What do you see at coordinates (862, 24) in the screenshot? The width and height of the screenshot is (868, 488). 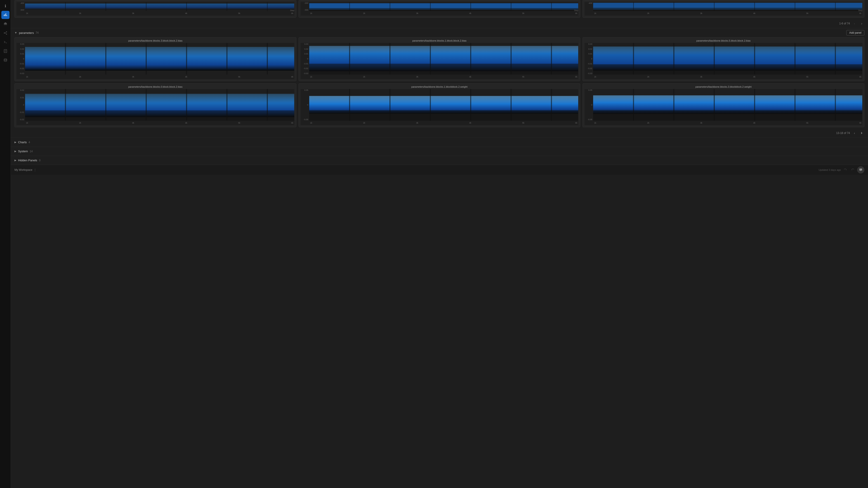 I see `top-next-btn: ›` at bounding box center [862, 24].